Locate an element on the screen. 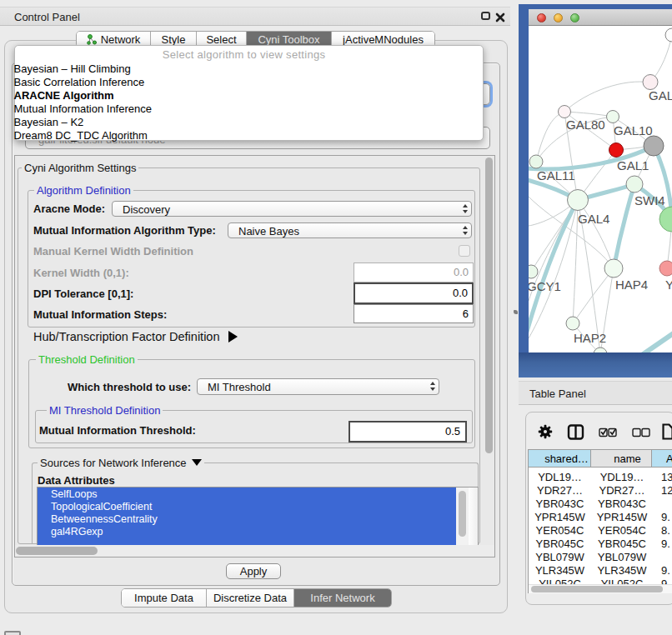 The image size is (672, 635). svg-text: GCY1 is located at coordinates (545, 287).